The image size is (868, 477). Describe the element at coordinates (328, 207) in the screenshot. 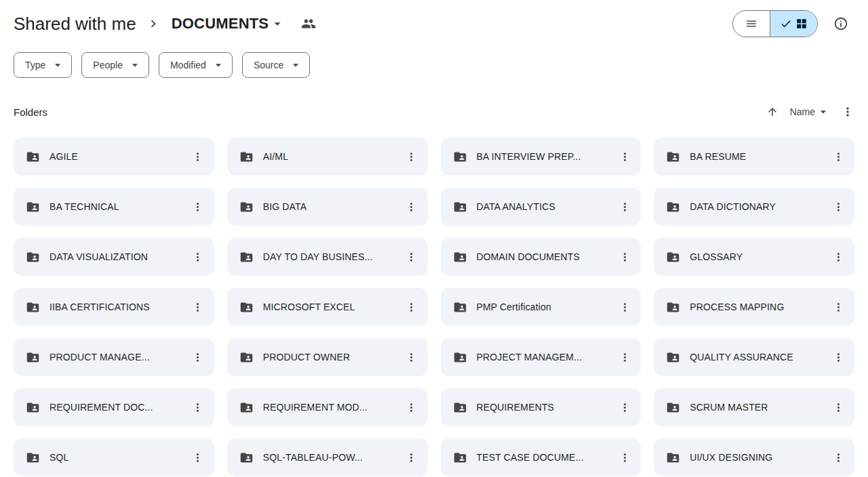

I see `folder-card: BIG DATA` at that location.